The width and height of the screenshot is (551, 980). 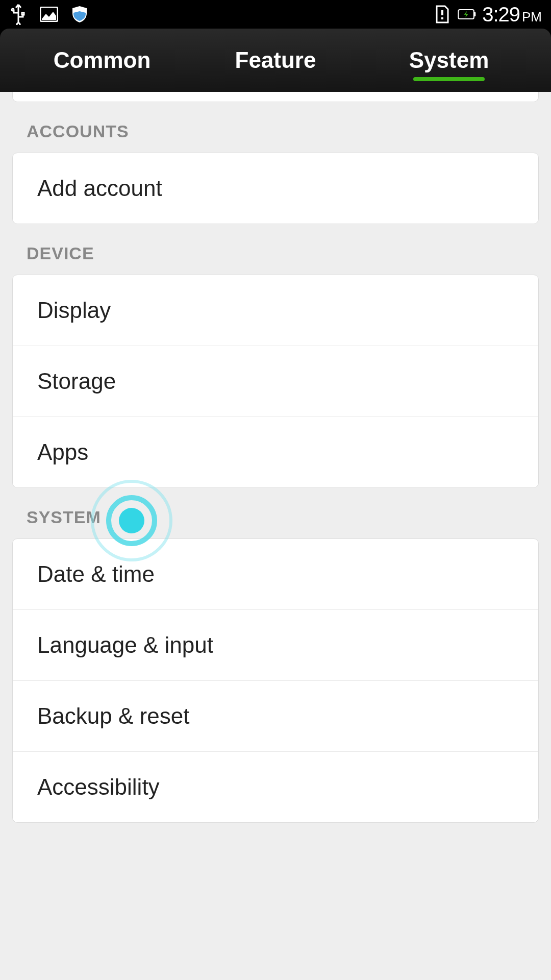 I want to click on sdcard-alert-icon, so click(x=442, y=14).